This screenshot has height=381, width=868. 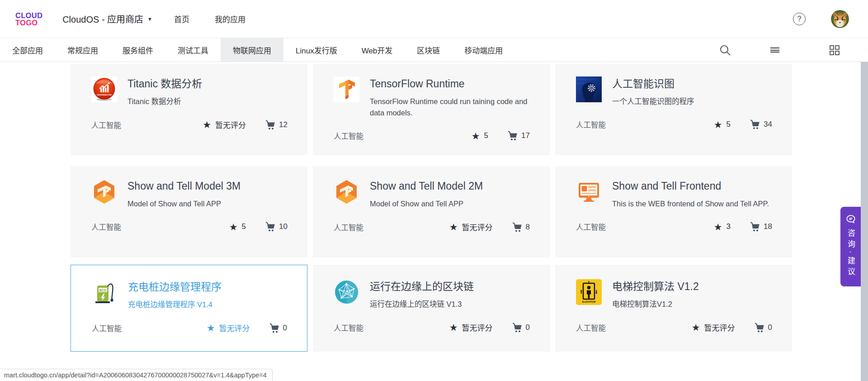 What do you see at coordinates (674, 328) in the screenshot?
I see `card-footer: 人工智能 ★暂无评分 0` at bounding box center [674, 328].